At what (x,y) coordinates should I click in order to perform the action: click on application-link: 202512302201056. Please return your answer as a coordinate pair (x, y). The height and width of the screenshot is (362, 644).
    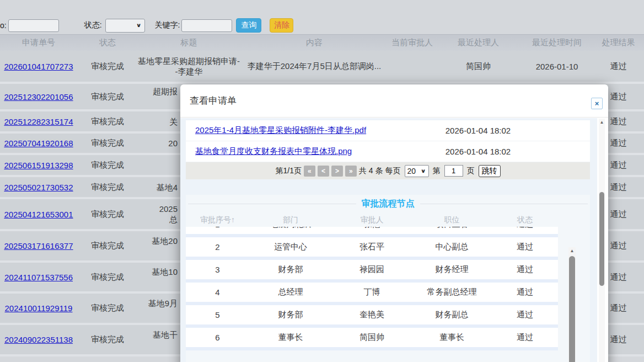
    Looking at the image, I should click on (39, 97).